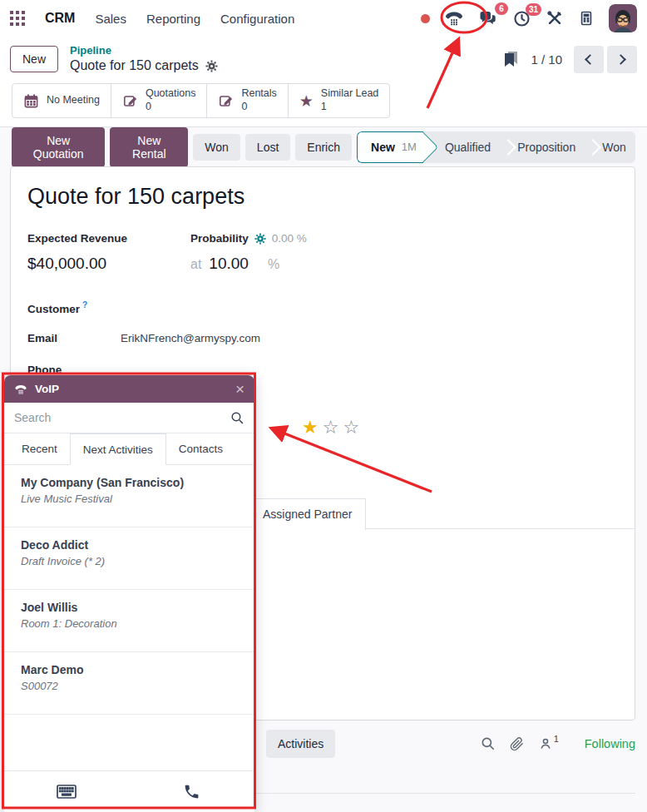 The height and width of the screenshot is (812, 647). What do you see at coordinates (549, 744) in the screenshot?
I see `followers-icon: 1` at bounding box center [549, 744].